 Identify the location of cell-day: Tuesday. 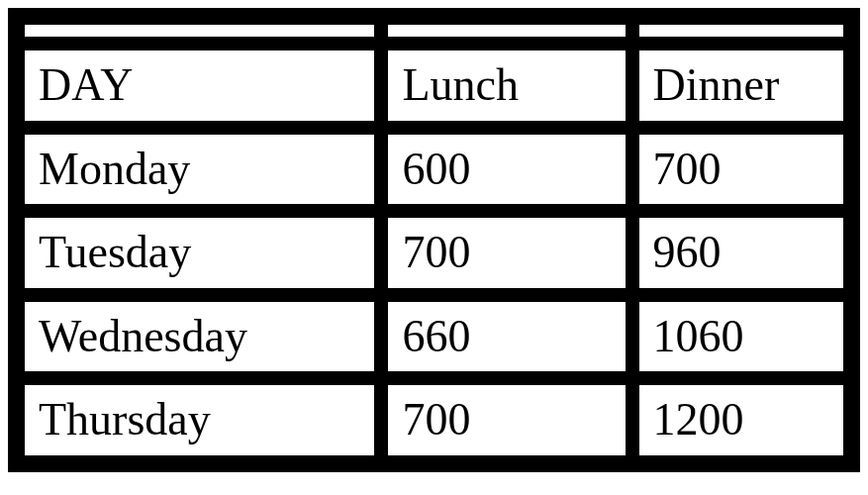
(200, 253).